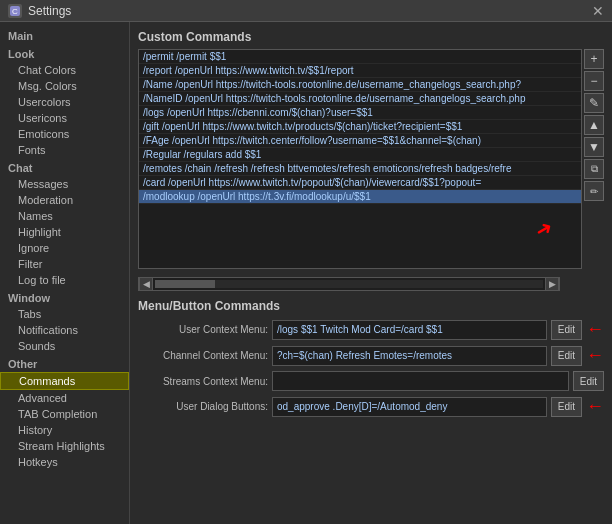 This screenshot has width=612, height=524. Describe the element at coordinates (64, 414) in the screenshot. I see `sidebar-item-tab-completion: TAB Completion` at that location.